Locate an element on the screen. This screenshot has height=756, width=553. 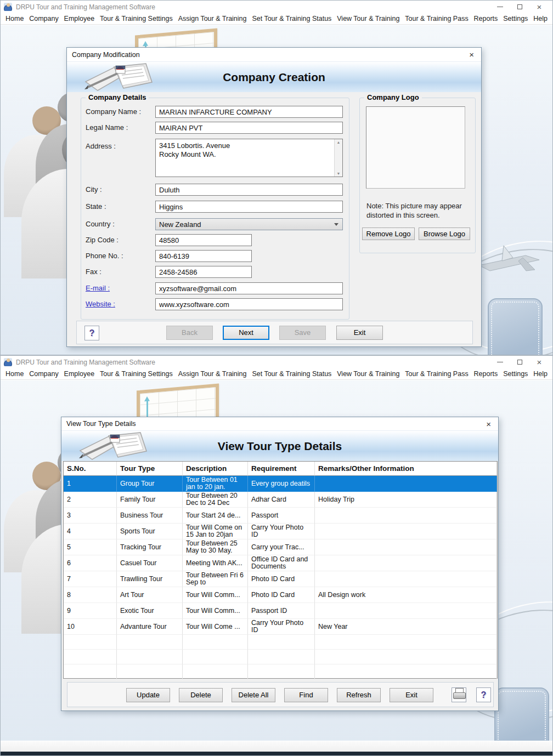
update-button: Update is located at coordinates (148, 695).